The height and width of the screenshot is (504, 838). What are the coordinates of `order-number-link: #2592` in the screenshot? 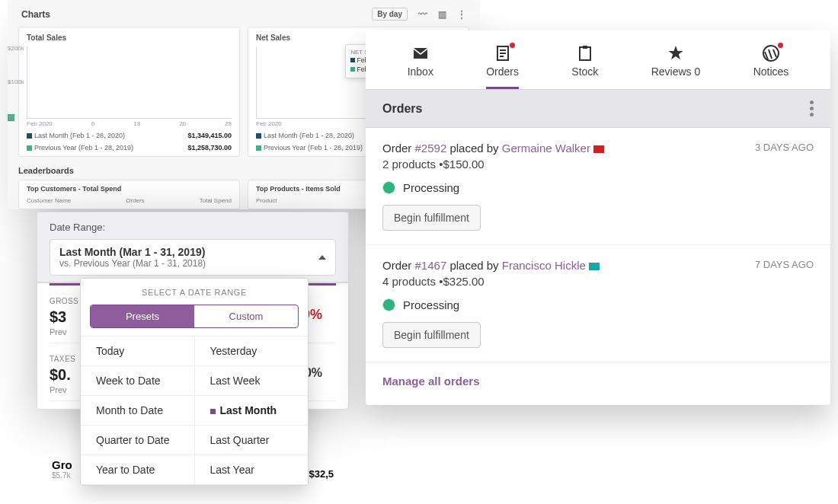 It's located at (431, 148).